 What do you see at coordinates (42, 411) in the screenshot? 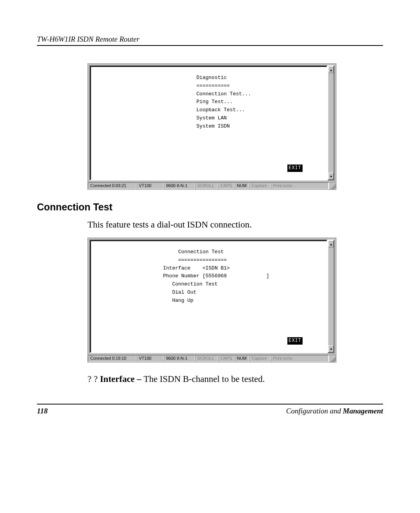
I see `page-number: 118` at bounding box center [42, 411].